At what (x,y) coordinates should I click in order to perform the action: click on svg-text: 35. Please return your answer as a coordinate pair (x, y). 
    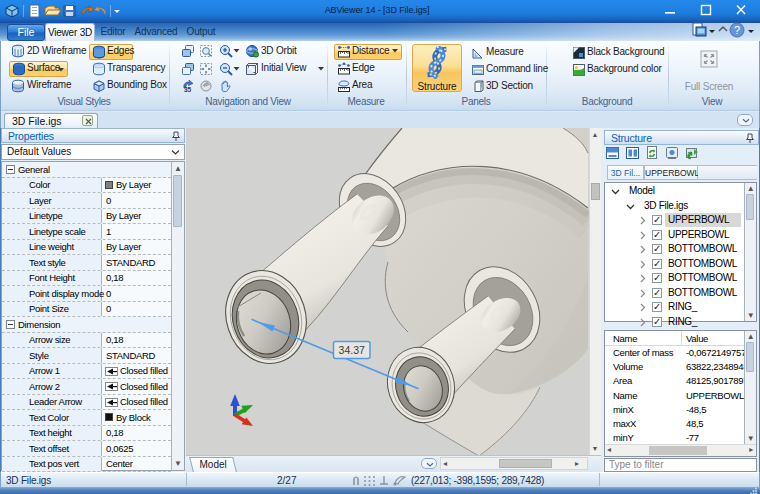
    Looking at the image, I should click on (188, 90).